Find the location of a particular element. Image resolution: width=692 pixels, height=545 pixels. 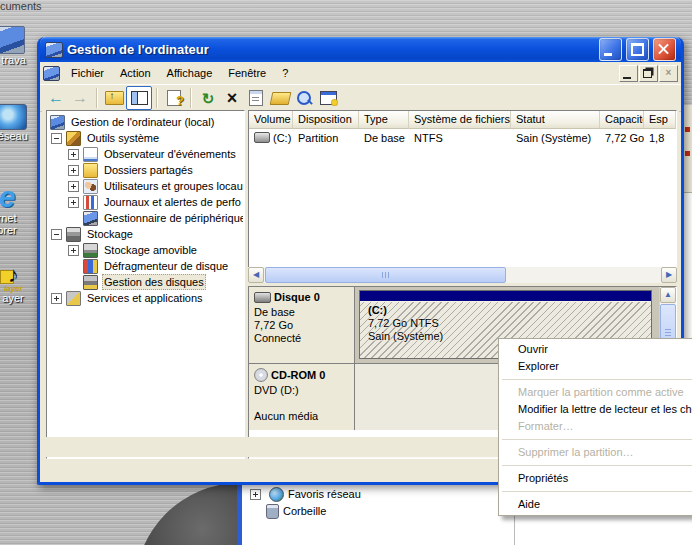

tree-item-dossiers-partages: Dossiers partagés is located at coordinates (146, 170).